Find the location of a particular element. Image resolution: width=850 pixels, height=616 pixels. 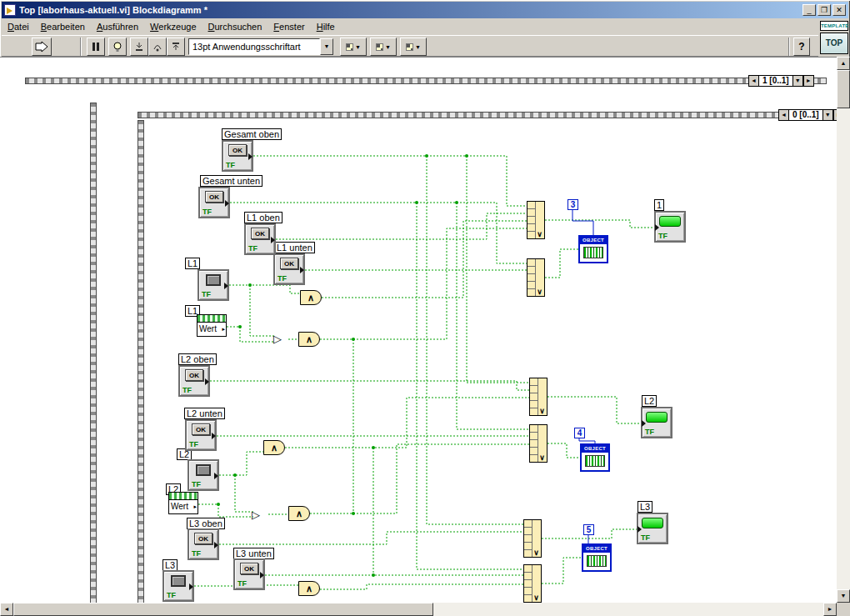

terminal-l3-unten: OK TF is located at coordinates (249, 574).